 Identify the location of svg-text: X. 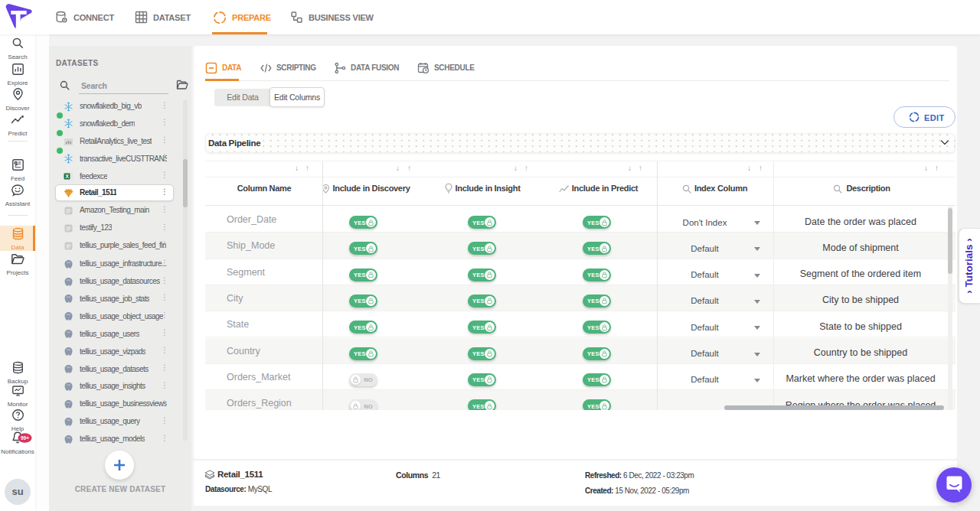
(67, 176).